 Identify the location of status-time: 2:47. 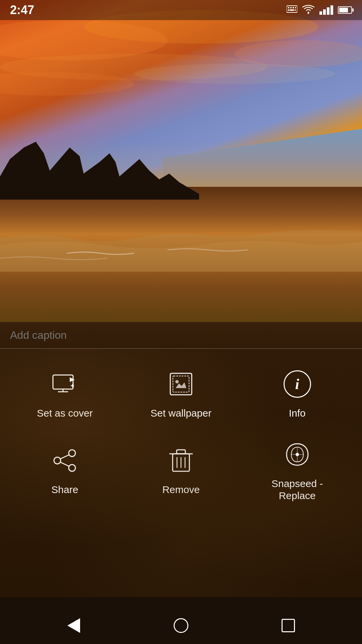
(22, 10).